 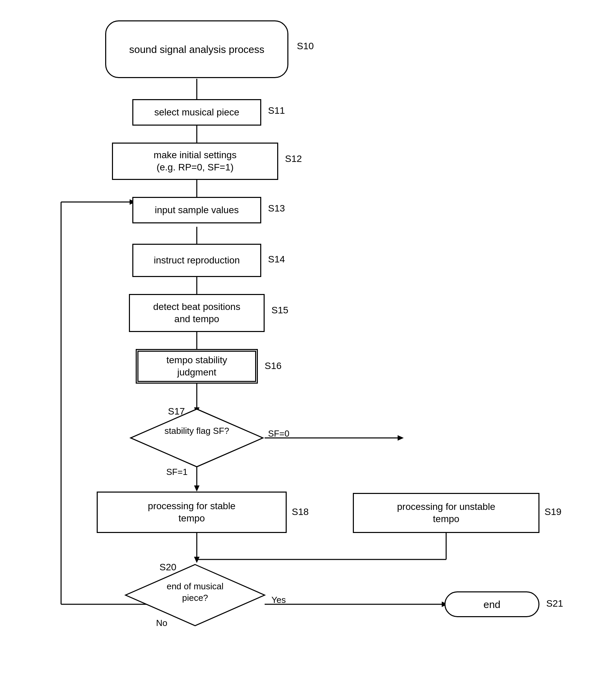 I want to click on s15-step: S15, so click(x=280, y=310).